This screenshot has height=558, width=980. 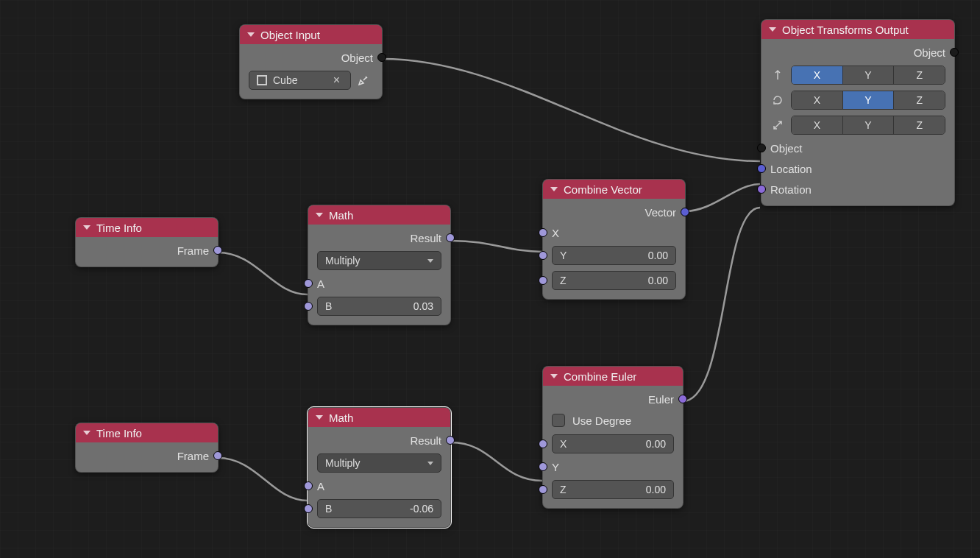 What do you see at coordinates (310, 80) in the screenshot?
I see `object-picker-row: Cube ×` at bounding box center [310, 80].